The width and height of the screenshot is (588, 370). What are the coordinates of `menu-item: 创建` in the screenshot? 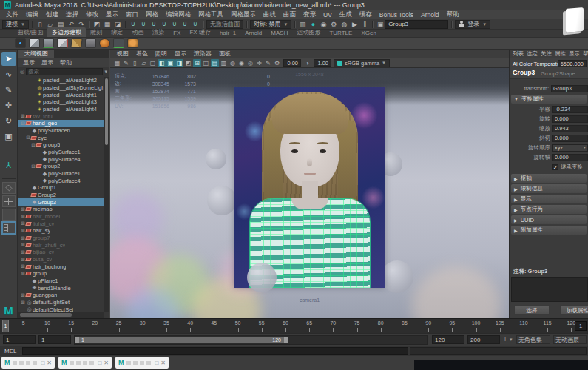 It's located at (52, 15).